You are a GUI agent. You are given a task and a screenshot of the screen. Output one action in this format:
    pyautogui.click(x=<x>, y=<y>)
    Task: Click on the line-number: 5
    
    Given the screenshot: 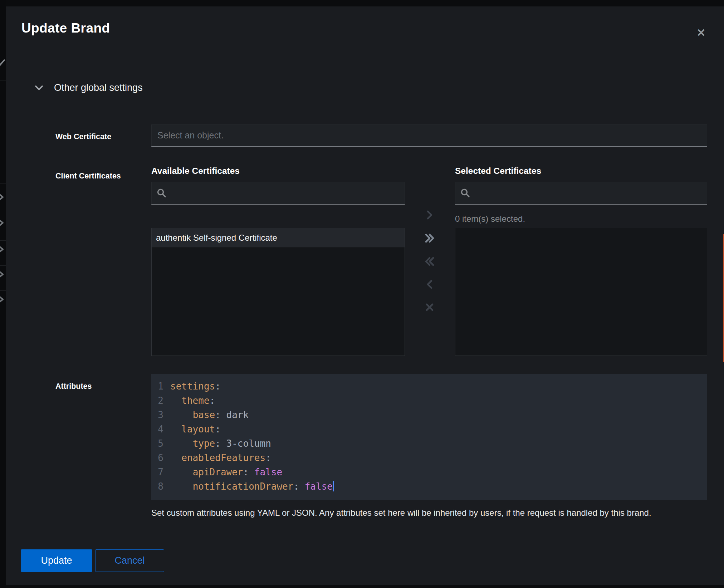 What is the action you would take?
    pyautogui.click(x=160, y=444)
    